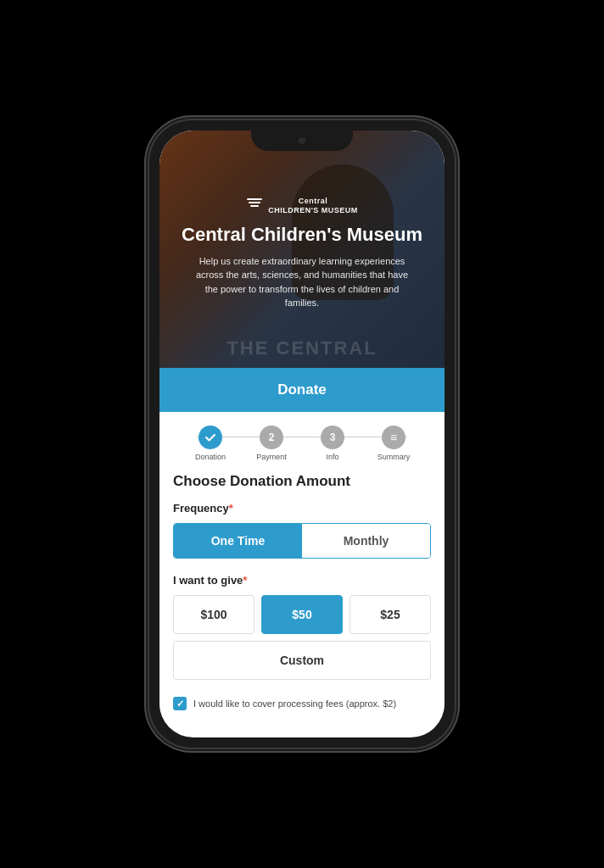 This screenshot has width=604, height=868. Describe the element at coordinates (302, 282) in the screenshot. I see `hero-subtitle: Help us create extraordinary learning ex…` at that location.